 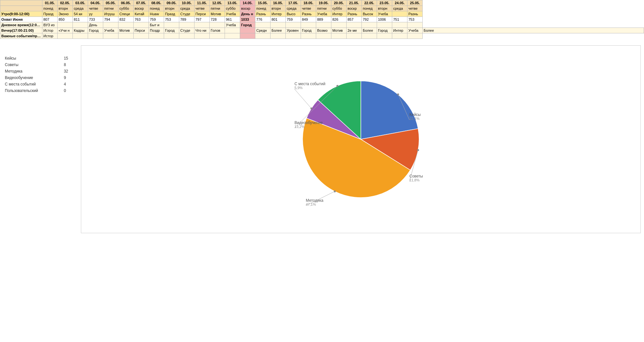 What do you see at coordinates (263, 30) in the screenshot?
I see `vecher-row-cell-14: Средн` at bounding box center [263, 30].